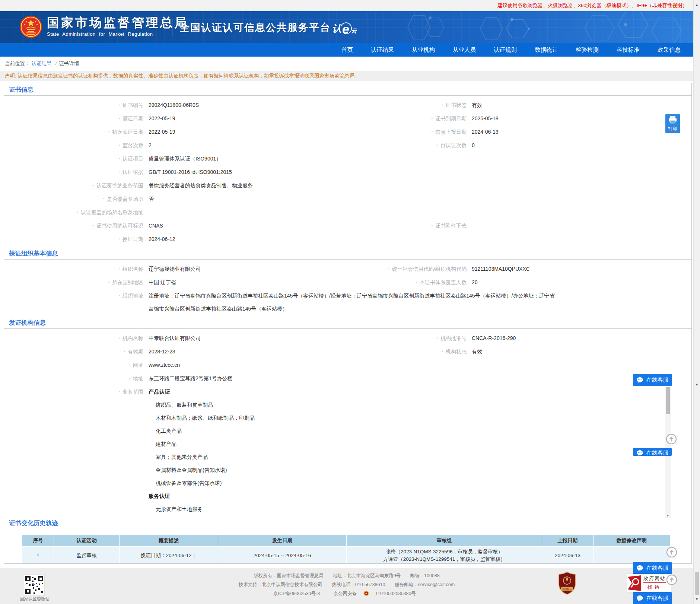 This screenshot has height=604, width=700. What do you see at coordinates (76, 352) in the screenshot?
I see `field-label: 有效期` at bounding box center [76, 352].